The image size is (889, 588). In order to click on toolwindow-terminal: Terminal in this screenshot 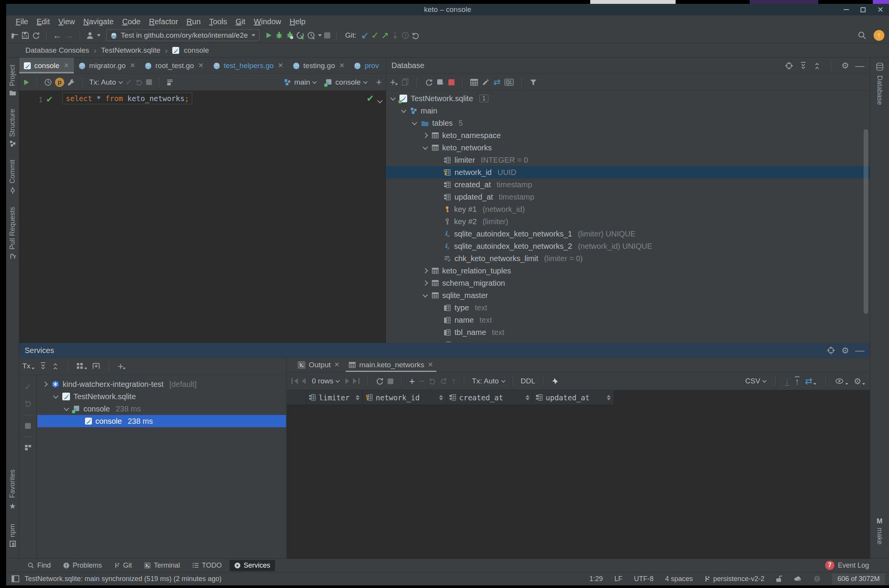, I will do `click(162, 565)`.